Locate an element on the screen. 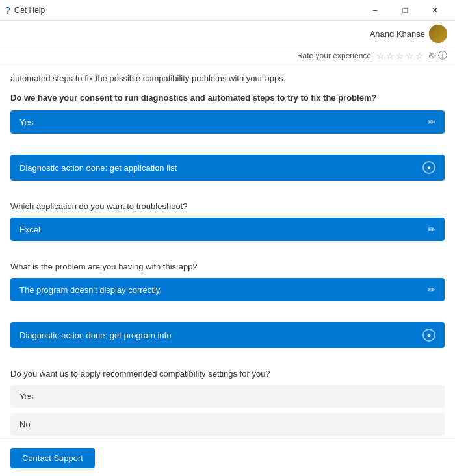 The height and width of the screenshot is (476, 455). star-1: ☆ is located at coordinates (381, 56).